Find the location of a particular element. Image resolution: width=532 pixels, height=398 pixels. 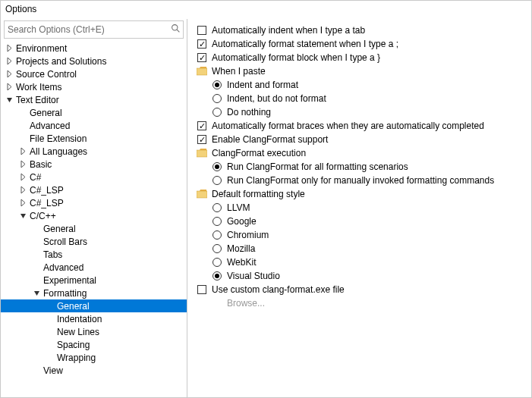

option-label: Chromium is located at coordinates (247, 235).